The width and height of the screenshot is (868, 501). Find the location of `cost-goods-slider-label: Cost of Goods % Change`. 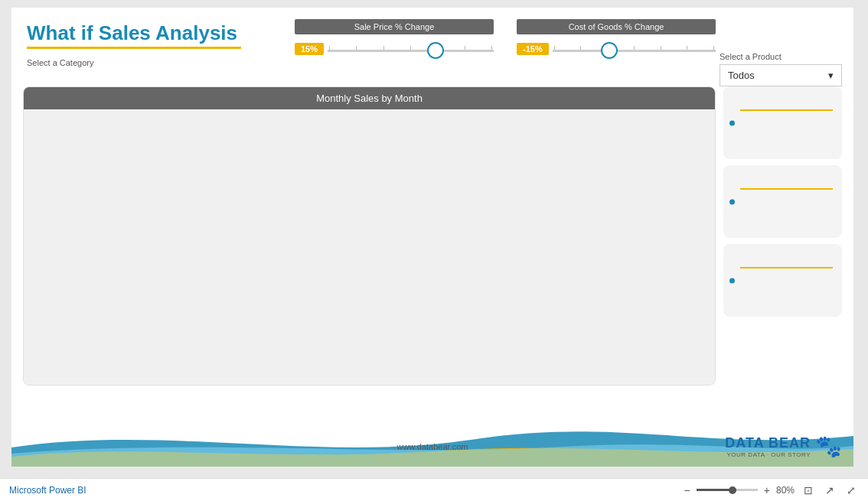

cost-goods-slider-label: Cost of Goods % Change is located at coordinates (616, 27).